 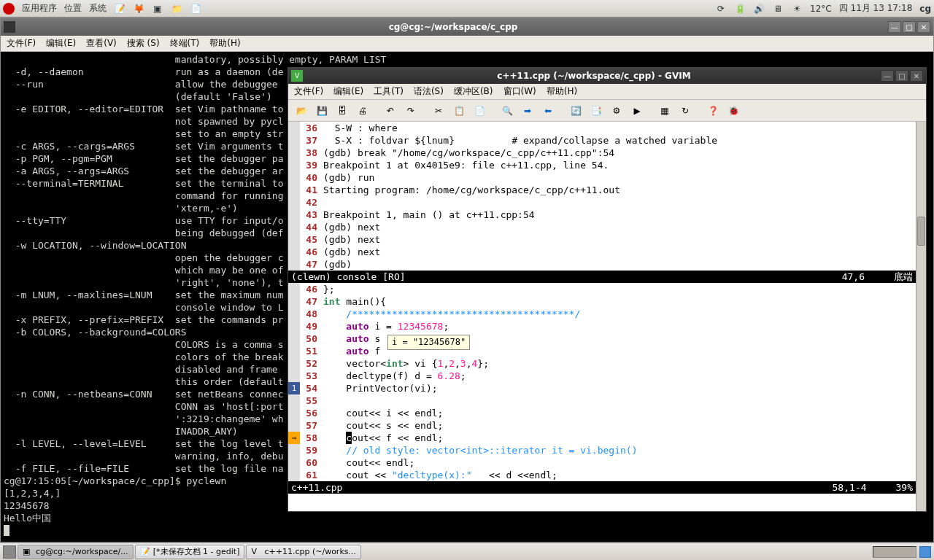 What do you see at coordinates (9, 552) in the screenshot?
I see `show-desktop-button` at bounding box center [9, 552].